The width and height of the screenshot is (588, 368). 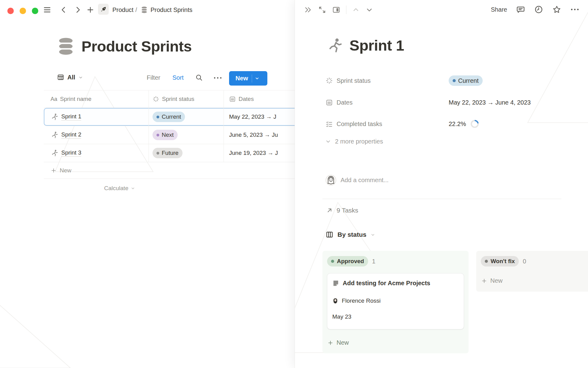 What do you see at coordinates (374, 261) in the screenshot?
I see `column-count: 1` at bounding box center [374, 261].